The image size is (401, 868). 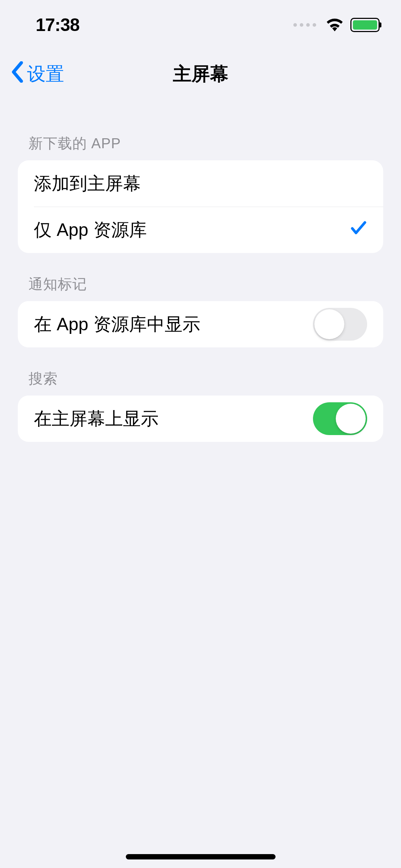 What do you see at coordinates (200, 207) in the screenshot?
I see `group-new-downloads: 添加到主屏幕 仅 App 资源库` at bounding box center [200, 207].